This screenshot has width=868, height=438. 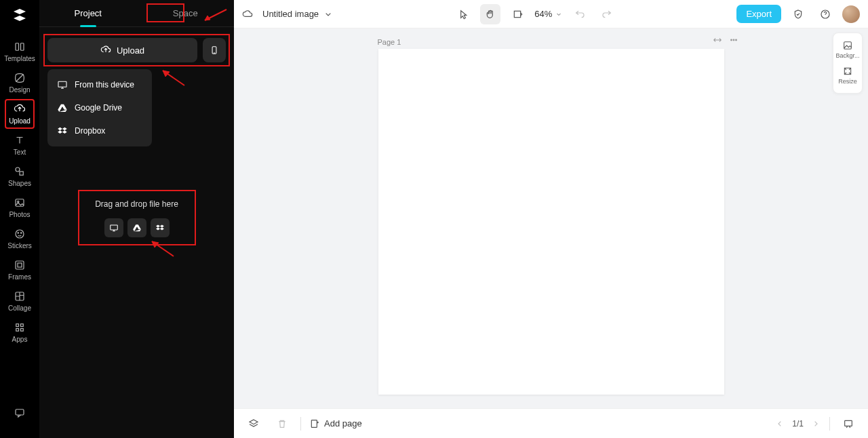 What do you see at coordinates (825, 14) in the screenshot?
I see `help-icon` at bounding box center [825, 14].